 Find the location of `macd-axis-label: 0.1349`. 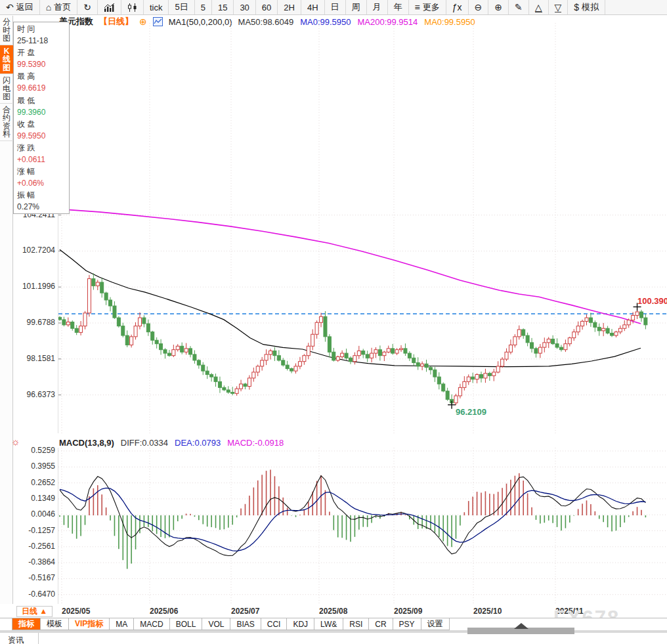

macd-axis-label: 0.1349 is located at coordinates (34, 498).